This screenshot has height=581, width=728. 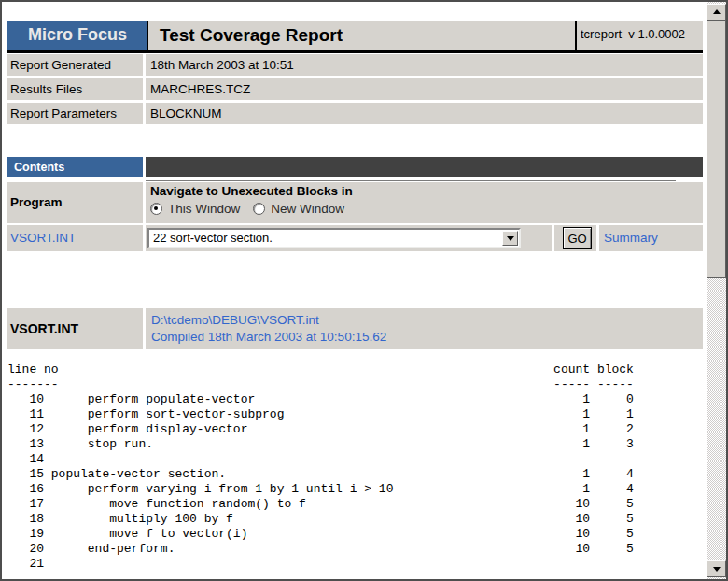 I want to click on compiled-timestamp: Compiled 18th March 2003 at 10:50:15.62, so click(x=427, y=337).